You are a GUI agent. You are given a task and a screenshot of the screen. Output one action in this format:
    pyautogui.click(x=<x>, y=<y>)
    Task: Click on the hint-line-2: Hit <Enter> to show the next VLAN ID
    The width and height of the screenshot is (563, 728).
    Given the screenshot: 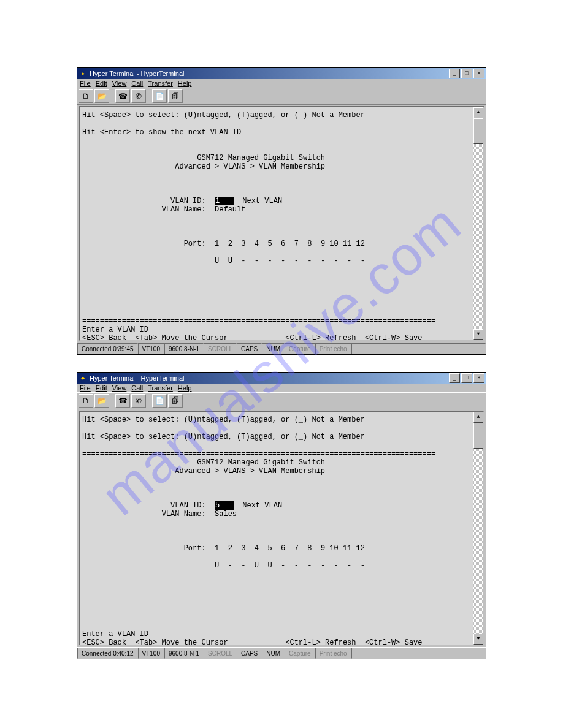 What is the action you would take?
    pyautogui.click(x=162, y=132)
    